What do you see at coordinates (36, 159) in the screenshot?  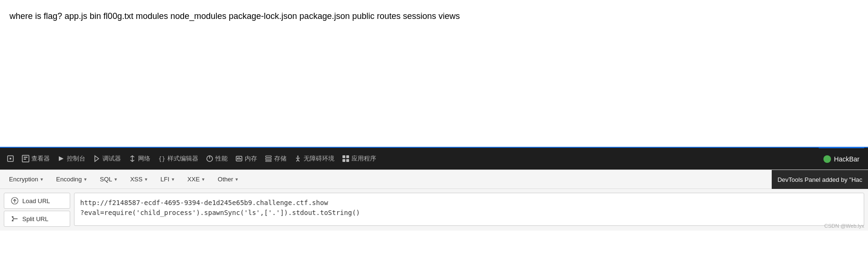 I see `devtools-inspector-button: 查看器` at bounding box center [36, 159].